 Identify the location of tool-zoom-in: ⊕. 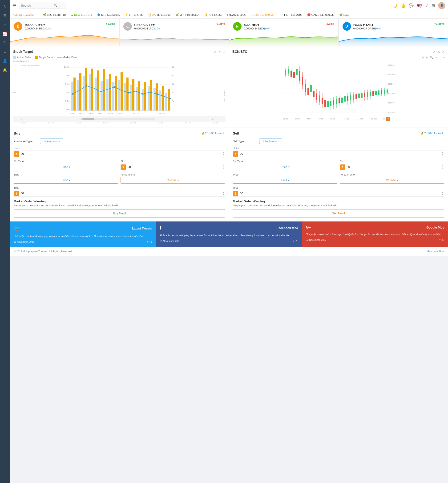
(427, 57).